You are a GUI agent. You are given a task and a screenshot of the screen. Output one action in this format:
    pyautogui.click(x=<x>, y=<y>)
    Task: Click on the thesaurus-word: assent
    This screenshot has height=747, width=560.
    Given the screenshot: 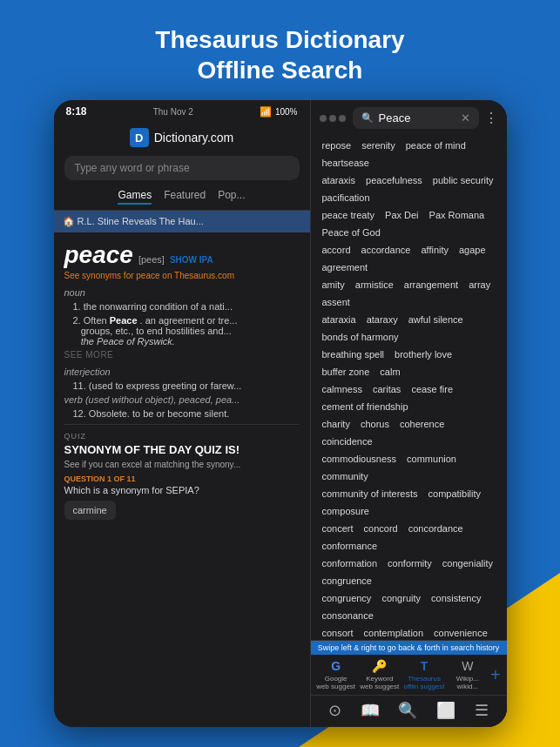 What is the action you would take?
    pyautogui.click(x=336, y=302)
    